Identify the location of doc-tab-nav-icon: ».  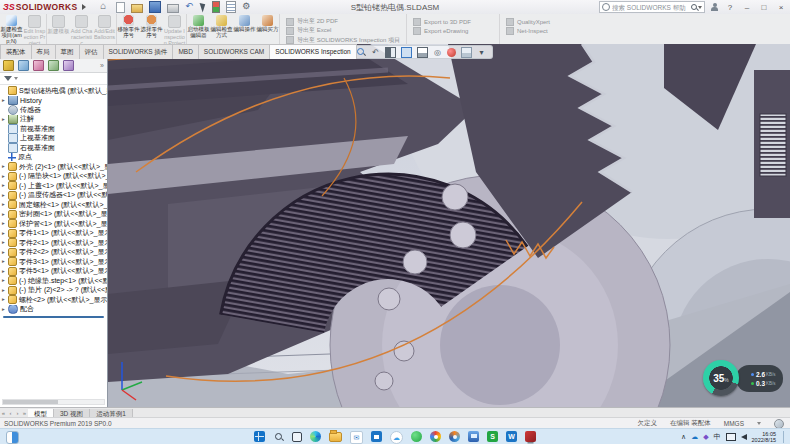
(24, 413).